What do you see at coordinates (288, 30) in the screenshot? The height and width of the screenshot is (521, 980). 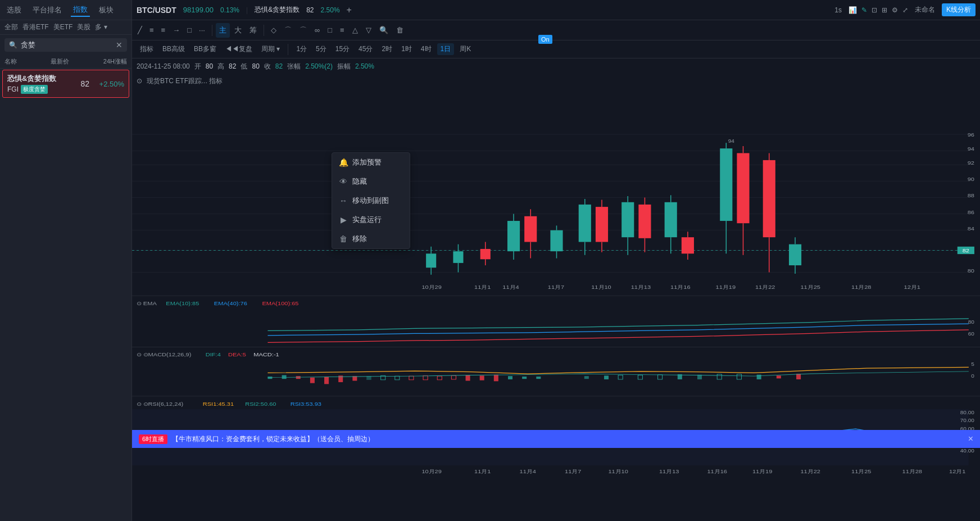 I see `shape-tool2: ⌒` at bounding box center [288, 30].